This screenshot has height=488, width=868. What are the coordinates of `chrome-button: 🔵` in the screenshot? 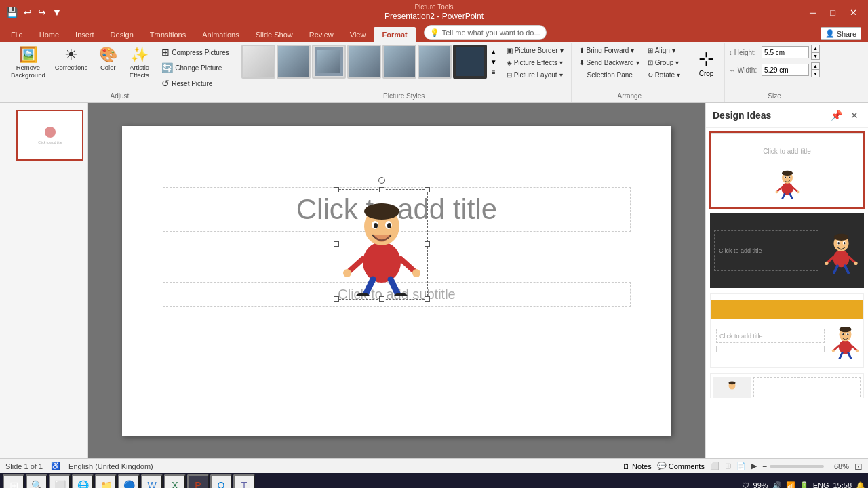 It's located at (129, 481).